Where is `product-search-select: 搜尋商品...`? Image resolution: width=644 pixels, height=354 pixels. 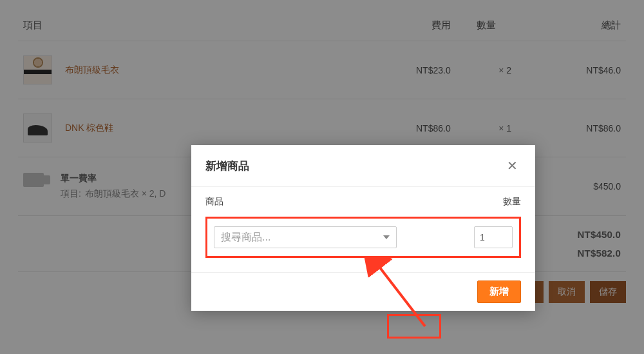
product-search-select: 搜尋商品... is located at coordinates (305, 237).